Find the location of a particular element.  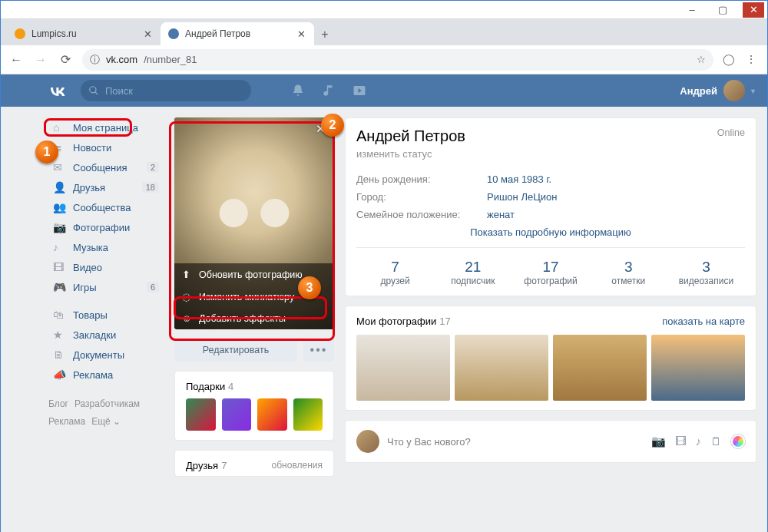

friends-updates-link: обновления is located at coordinates (297, 465).